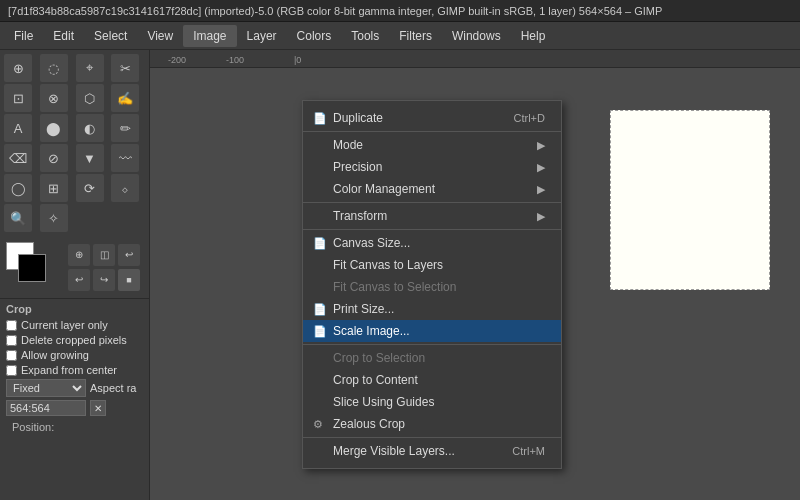  I want to click on menu-section-3: Transform ▶, so click(432, 216).